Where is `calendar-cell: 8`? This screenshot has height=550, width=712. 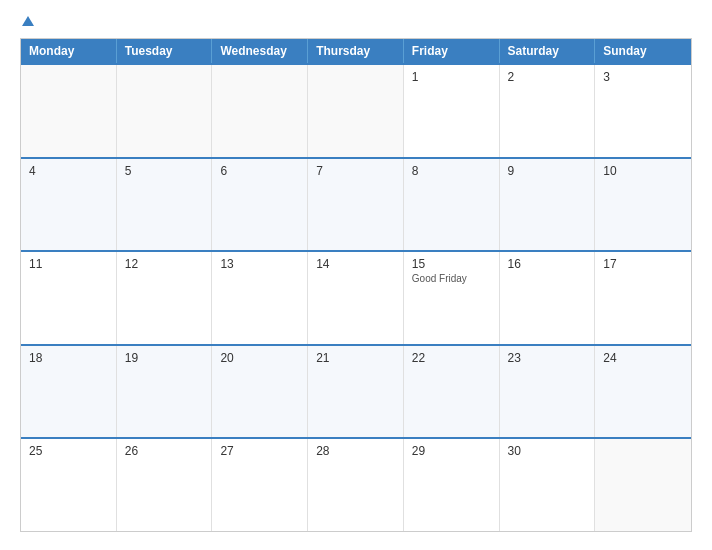 calendar-cell: 8 is located at coordinates (452, 205).